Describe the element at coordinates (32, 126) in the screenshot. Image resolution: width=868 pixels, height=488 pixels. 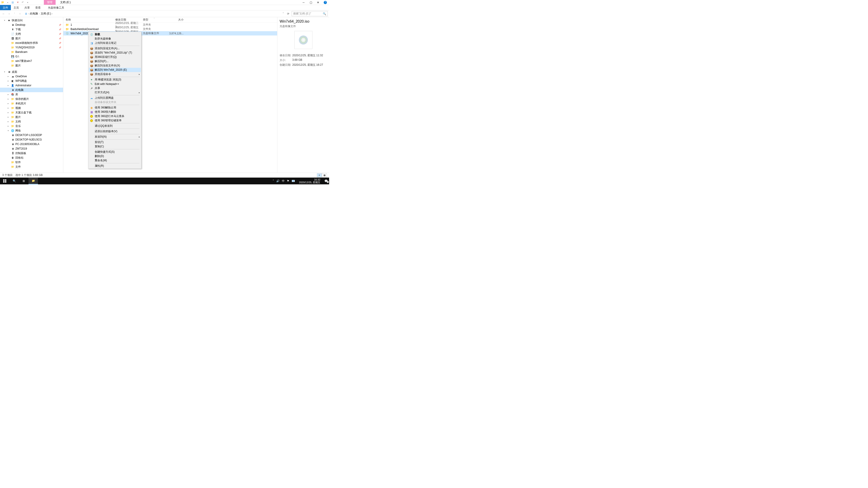
I see `tree-item: ▸📁音乐` at that location.